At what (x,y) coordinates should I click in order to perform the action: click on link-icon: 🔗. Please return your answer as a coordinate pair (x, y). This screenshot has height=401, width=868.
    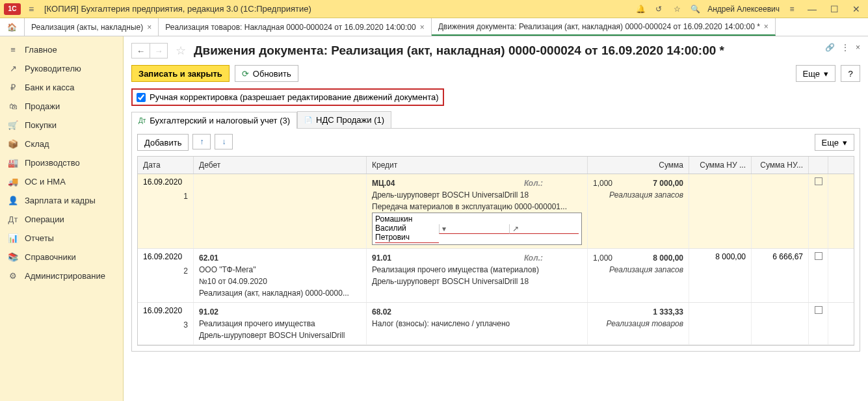
    Looking at the image, I should click on (830, 47).